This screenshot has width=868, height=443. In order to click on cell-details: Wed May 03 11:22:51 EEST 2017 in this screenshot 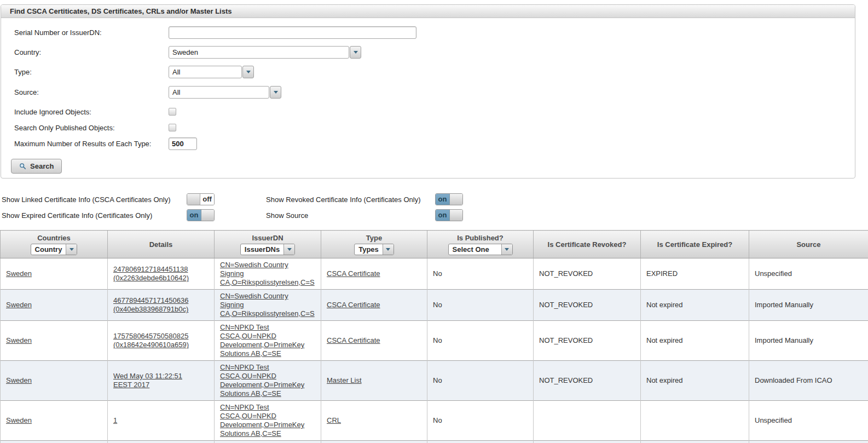, I will do `click(161, 381)`.